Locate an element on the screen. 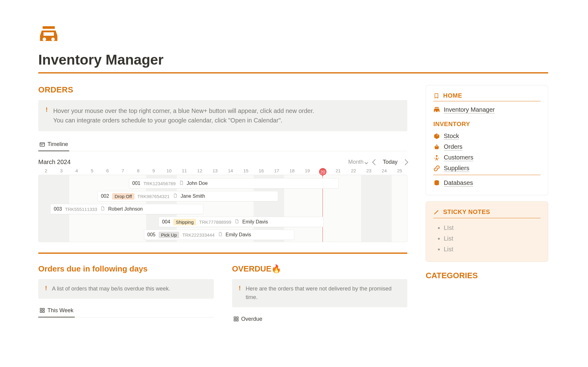 This screenshot has width=588, height=367. order-id: 005 is located at coordinates (151, 235).